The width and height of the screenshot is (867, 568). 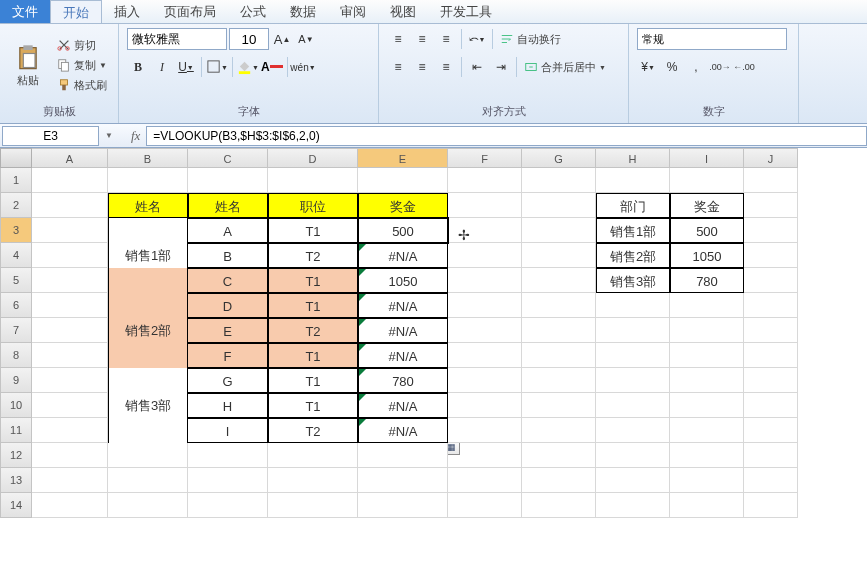 I want to click on wrap-text-button: 自动换行, so click(x=530, y=40).